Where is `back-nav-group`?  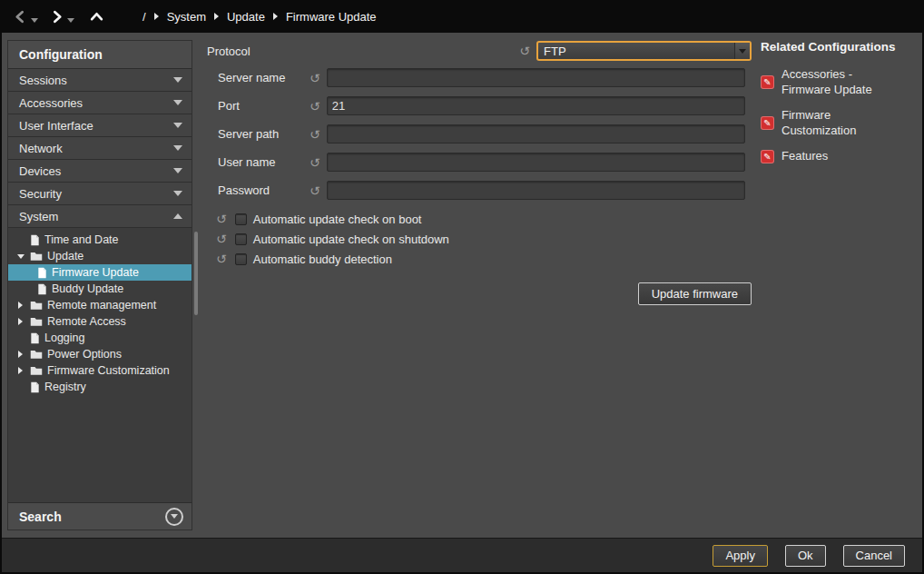 back-nav-group is located at coordinates (25, 16).